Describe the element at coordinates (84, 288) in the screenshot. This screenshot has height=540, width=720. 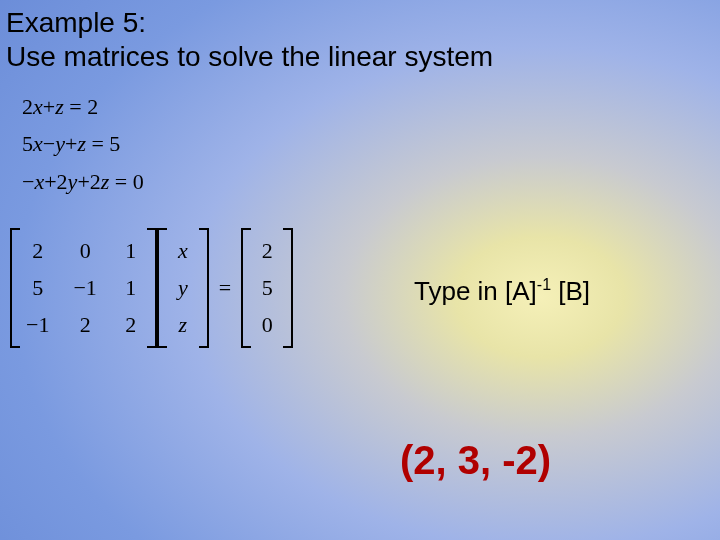
I see `a-r1c1: −1` at that location.